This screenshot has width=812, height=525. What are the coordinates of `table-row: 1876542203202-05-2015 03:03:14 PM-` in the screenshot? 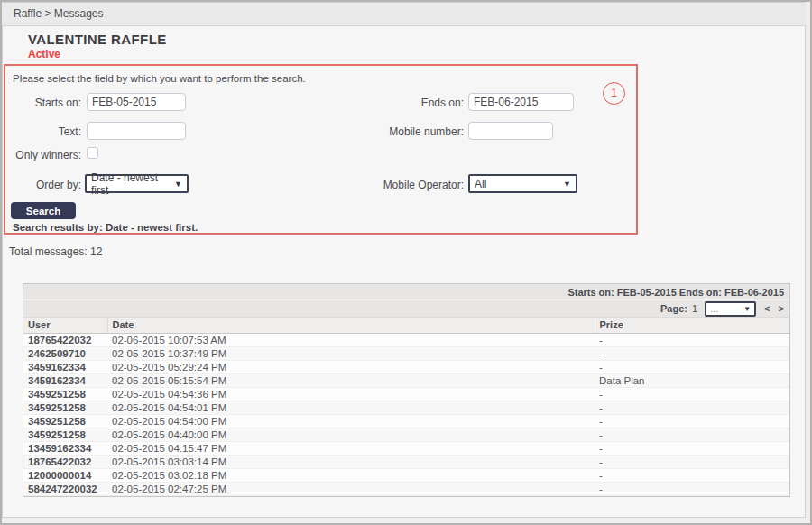 It's located at (406, 462).